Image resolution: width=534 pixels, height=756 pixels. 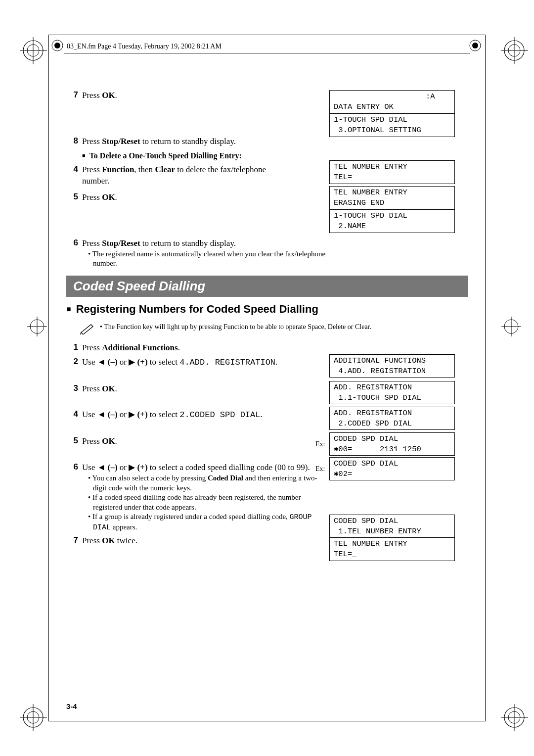 What do you see at coordinates (124, 527) in the screenshot?
I see `text: appears.` at bounding box center [124, 527].